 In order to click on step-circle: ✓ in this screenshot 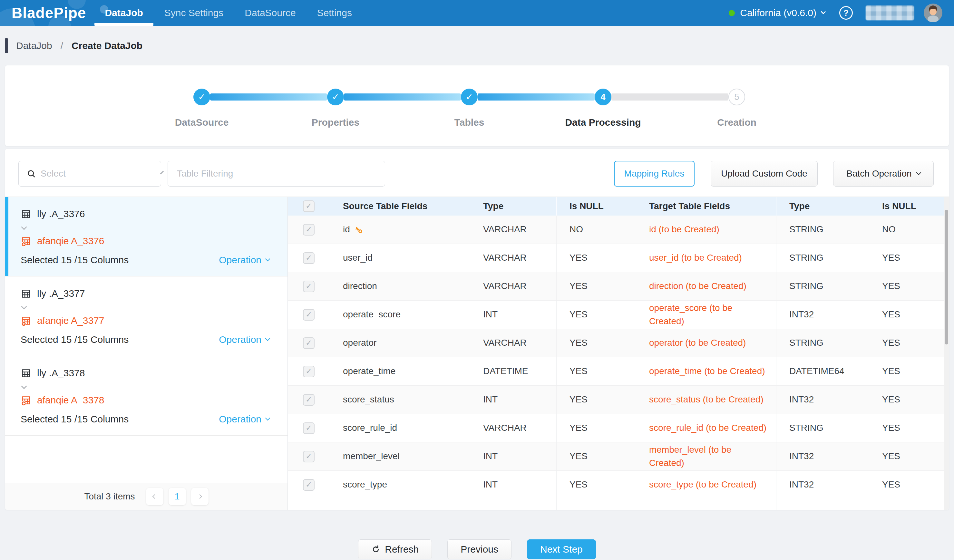, I will do `click(335, 97)`.